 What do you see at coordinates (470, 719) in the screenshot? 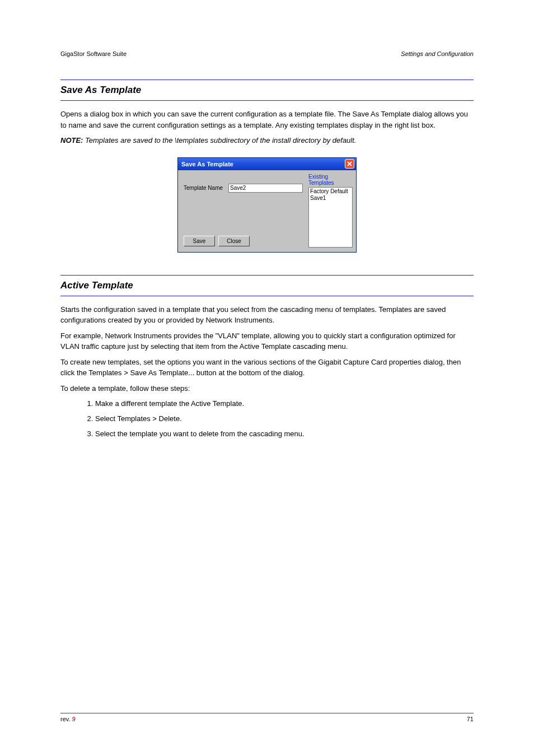
I see `footer-page-number: 71` at bounding box center [470, 719].